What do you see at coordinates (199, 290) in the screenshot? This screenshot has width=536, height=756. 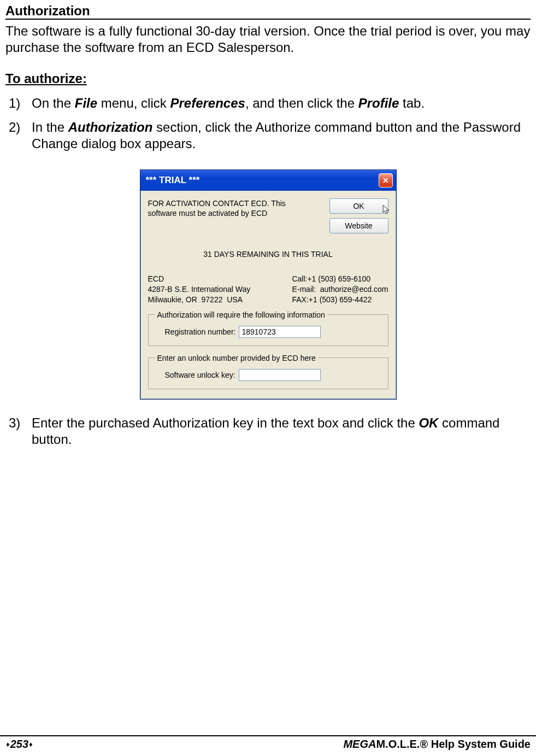 I see `company-address: ECD 4287-B S.E. International Way Milwau…` at bounding box center [199, 290].